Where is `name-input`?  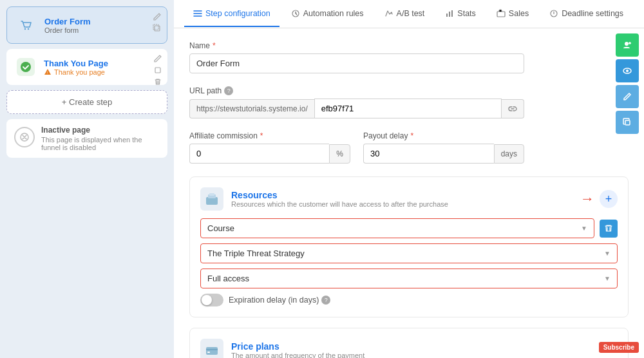
name-input is located at coordinates (357, 63).